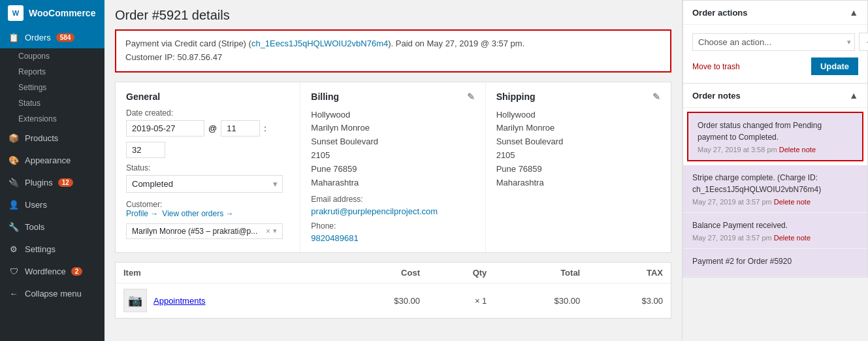 This screenshot has width=868, height=341. What do you see at coordinates (775, 42) in the screenshot?
I see `order-actions-panel: Order actions ▲ Choose an action... Emai…` at bounding box center [775, 42].